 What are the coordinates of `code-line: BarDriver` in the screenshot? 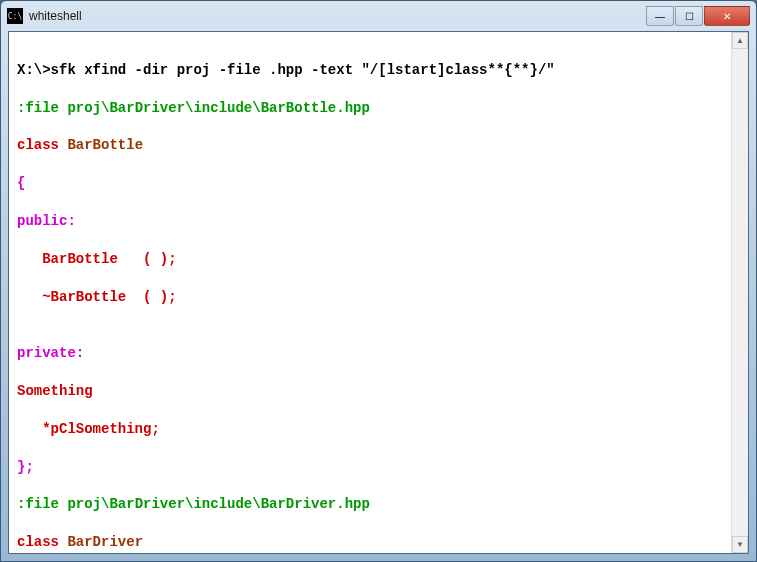 It's located at (101, 542).